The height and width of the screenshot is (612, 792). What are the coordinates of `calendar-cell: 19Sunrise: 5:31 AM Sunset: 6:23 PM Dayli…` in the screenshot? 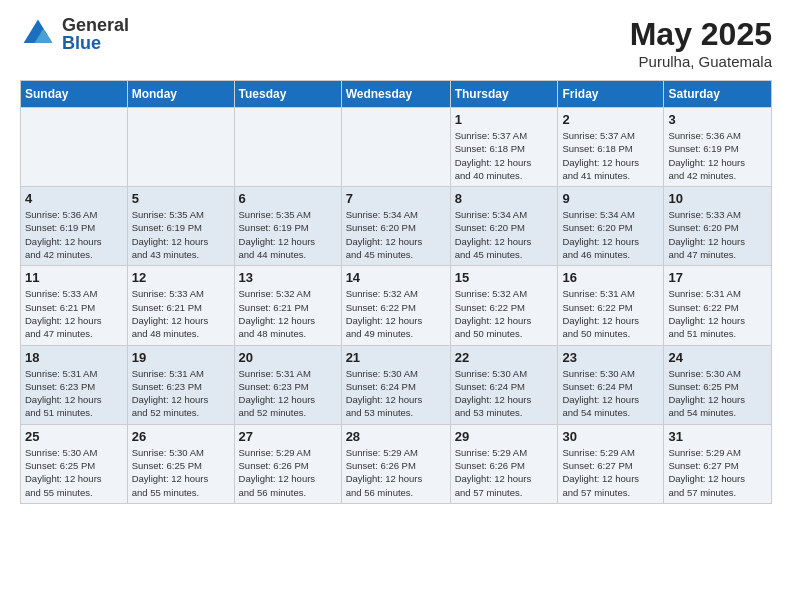 It's located at (180, 384).